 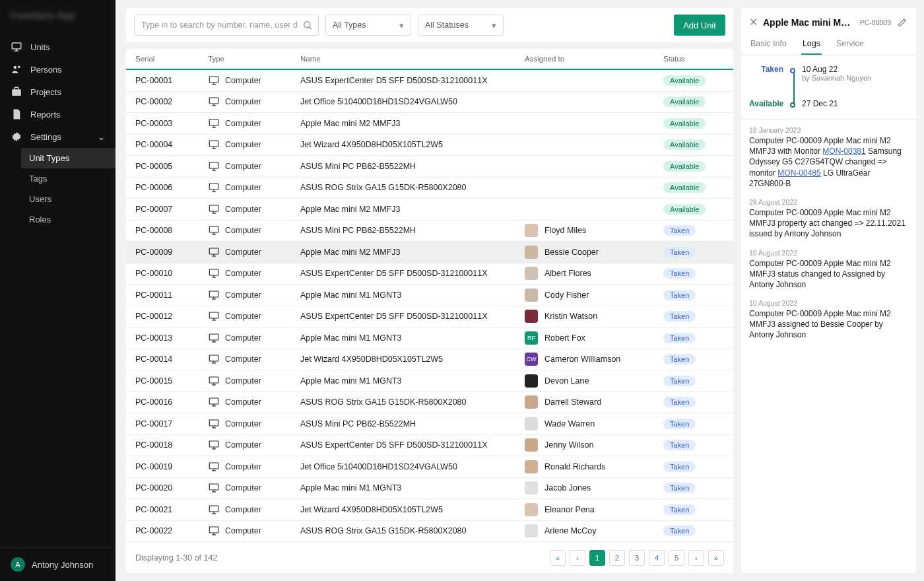 I want to click on pager-page: 5, so click(x=676, y=558).